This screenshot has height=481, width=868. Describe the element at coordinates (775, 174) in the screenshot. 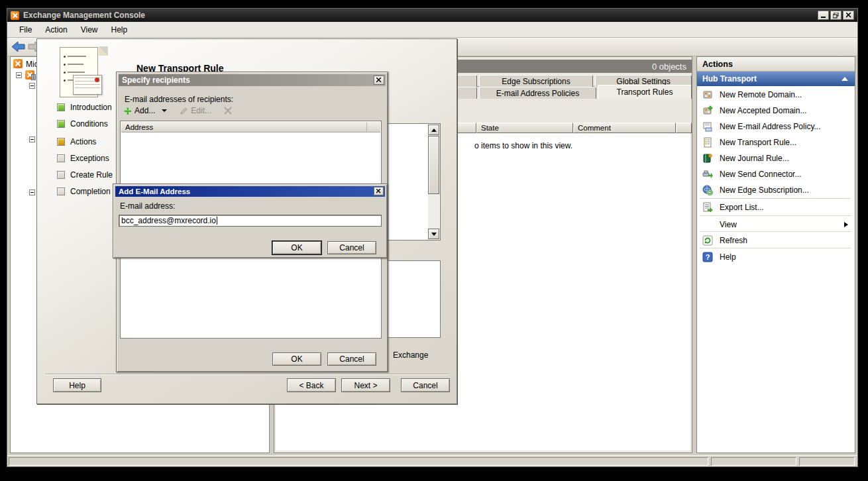

I see `action-new-send-connector: New Send Connector...` at that location.